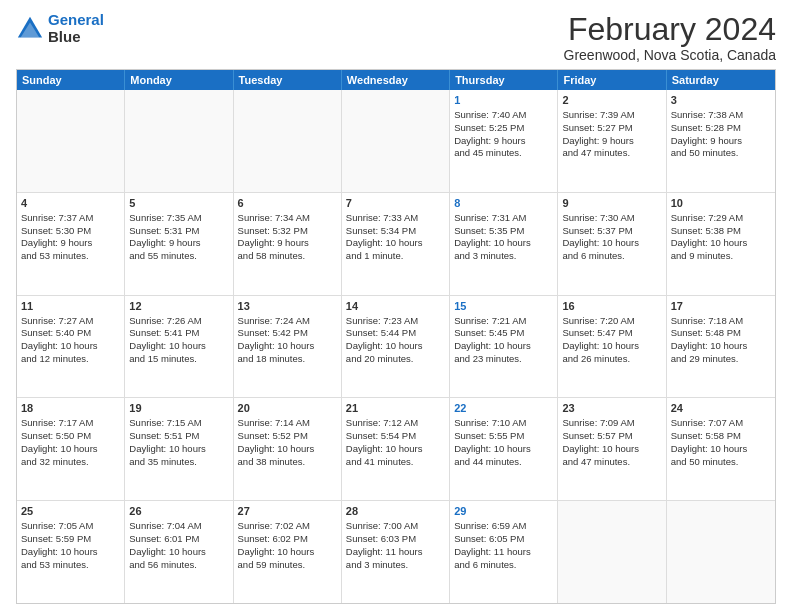 The image size is (792, 612). I want to click on cal-cell: 26Sunrise: 7:04 AM Sunset: 6:01 PM Dayli…, so click(179, 552).